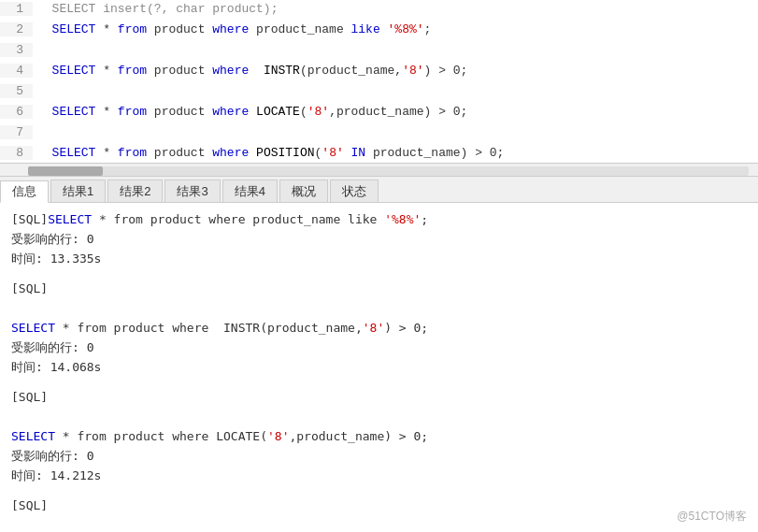  I want to click on result-block-1: [SQL]SELECT * from product where product…, so click(379, 239).